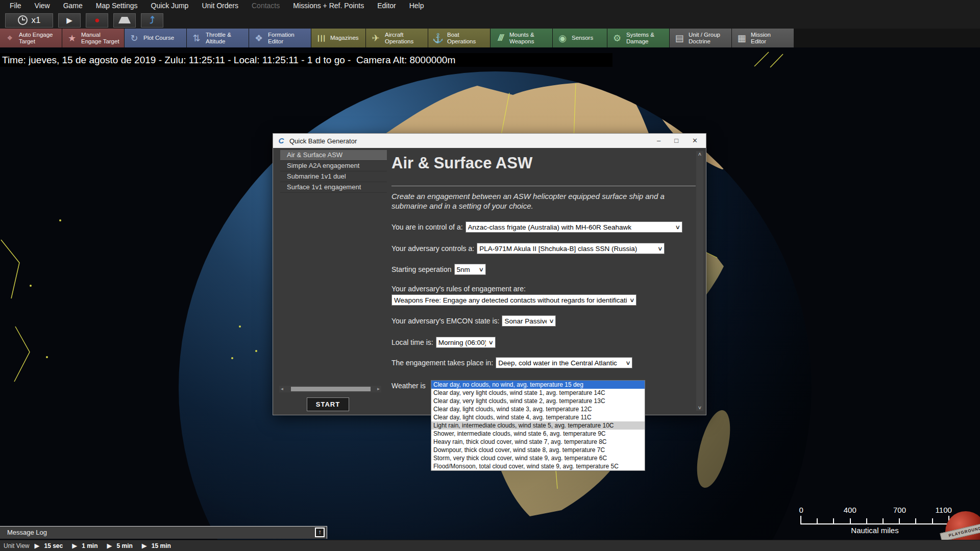 Image resolution: width=980 pixels, height=551 pixels. Describe the element at coordinates (42, 6) in the screenshot. I see `menu-item: View` at that location.